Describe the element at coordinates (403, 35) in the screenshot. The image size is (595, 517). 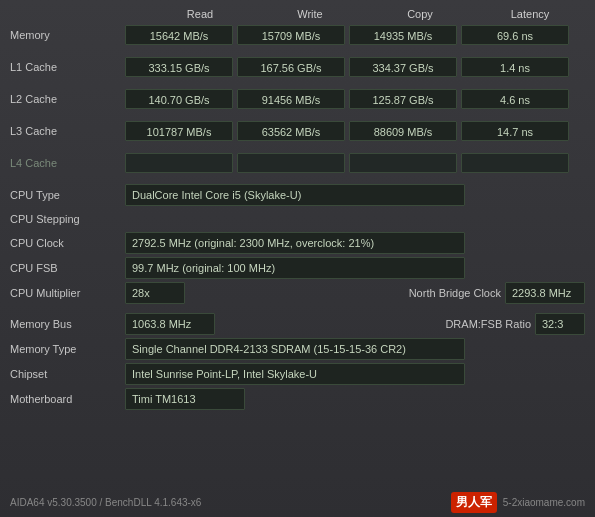
I see `memory-copy: 14935 MB/s` at that location.